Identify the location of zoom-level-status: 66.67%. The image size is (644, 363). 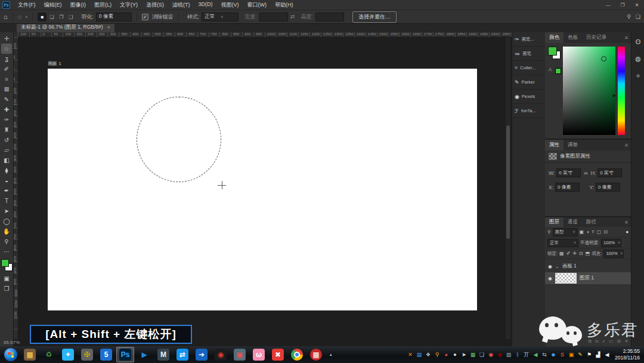
(12, 343).